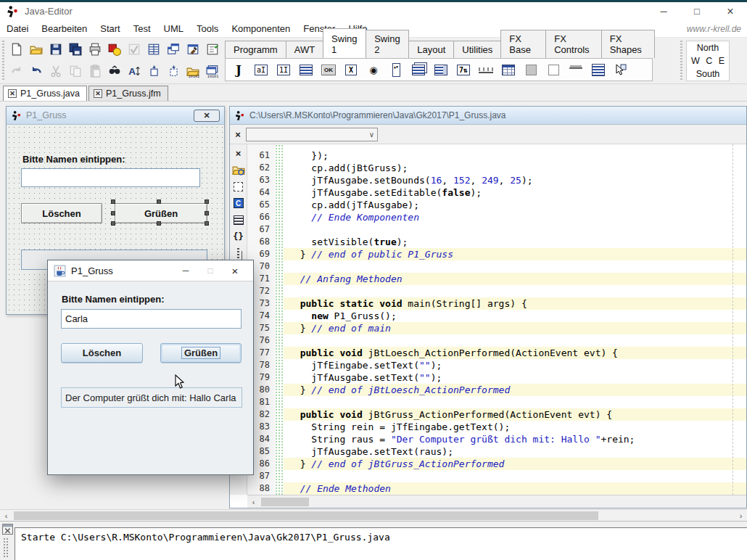 The width and height of the screenshot is (747, 560). I want to click on structure-list-button, so click(239, 220).